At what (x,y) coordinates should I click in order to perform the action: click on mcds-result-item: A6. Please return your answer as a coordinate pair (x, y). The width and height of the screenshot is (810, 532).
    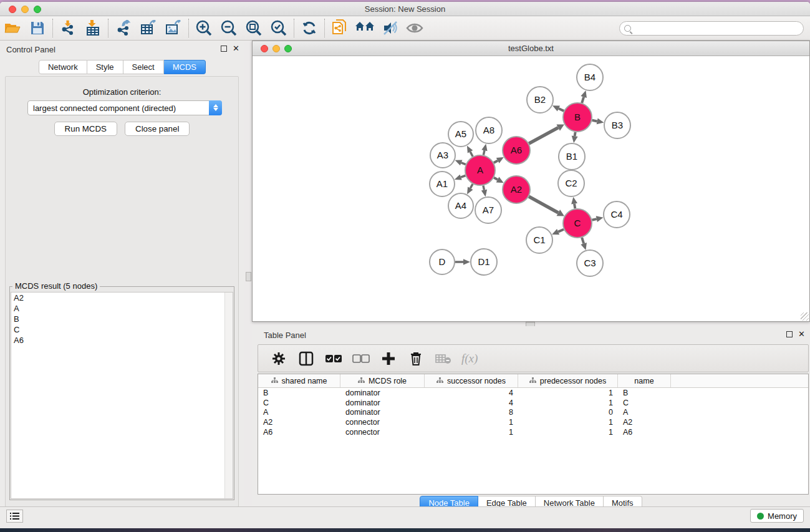
    Looking at the image, I should click on (122, 341).